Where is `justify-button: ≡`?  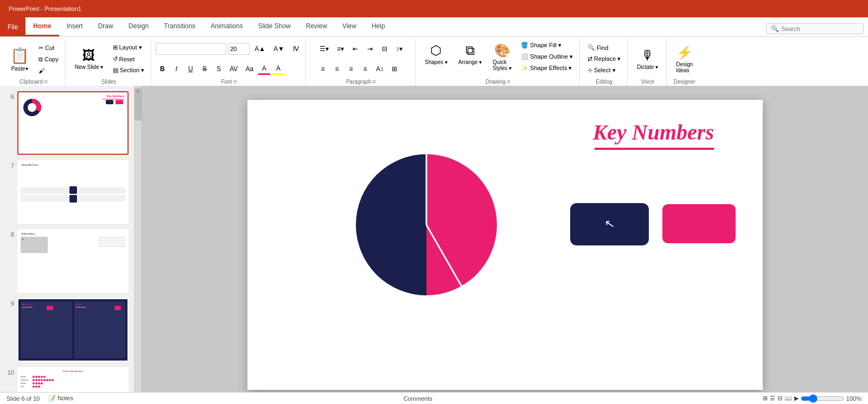 justify-button: ≡ is located at coordinates (365, 69).